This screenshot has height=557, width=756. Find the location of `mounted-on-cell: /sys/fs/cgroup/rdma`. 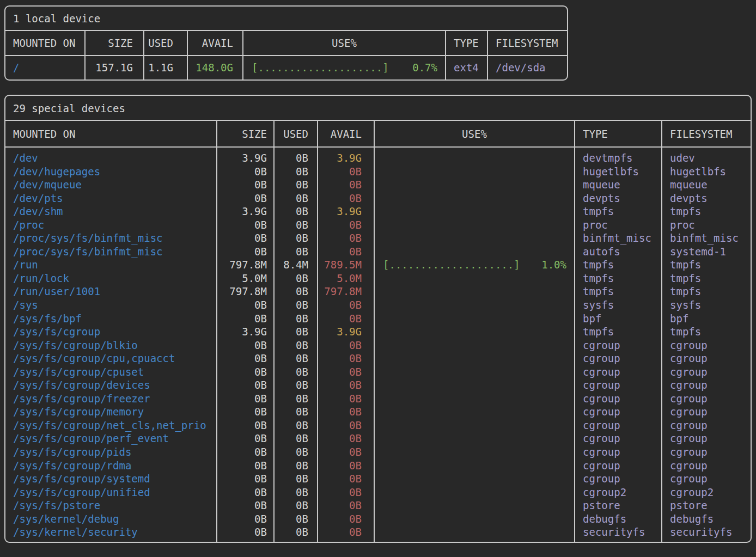

mounted-on-cell: /sys/fs/cgroup/rdma is located at coordinates (111, 466).